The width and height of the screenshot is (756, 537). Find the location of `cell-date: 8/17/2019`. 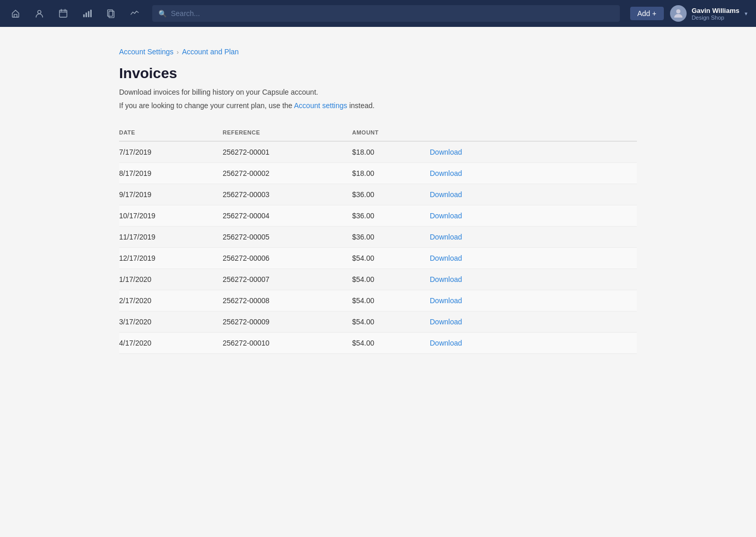

cell-date: 8/17/2019 is located at coordinates (171, 174).